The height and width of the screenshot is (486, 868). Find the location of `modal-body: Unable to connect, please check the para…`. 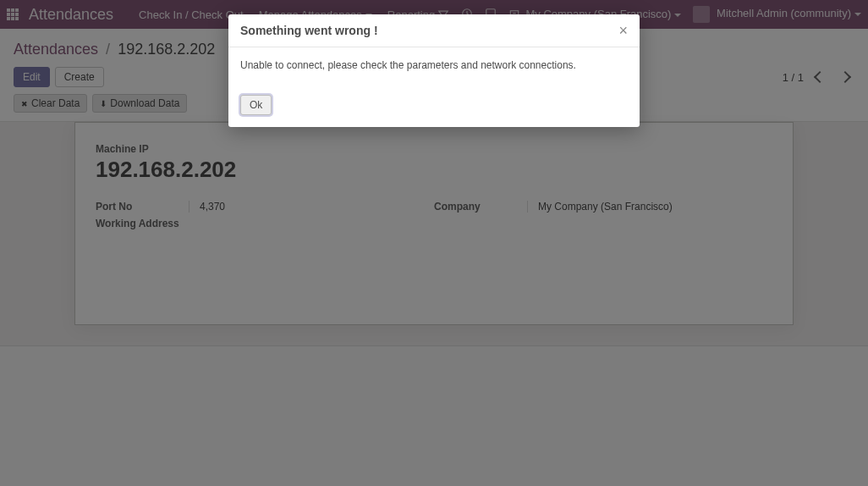

modal-body: Unable to connect, please check the para… is located at coordinates (434, 67).